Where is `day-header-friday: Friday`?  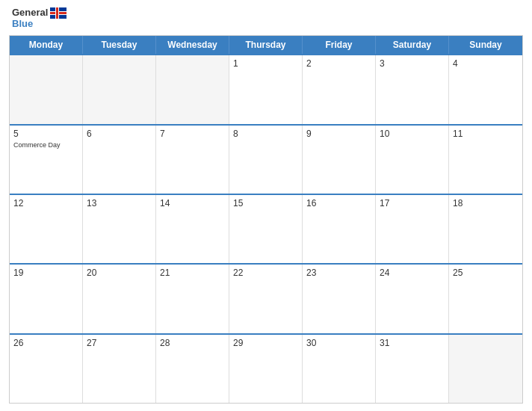
day-header-friday: Friday is located at coordinates (339, 45).